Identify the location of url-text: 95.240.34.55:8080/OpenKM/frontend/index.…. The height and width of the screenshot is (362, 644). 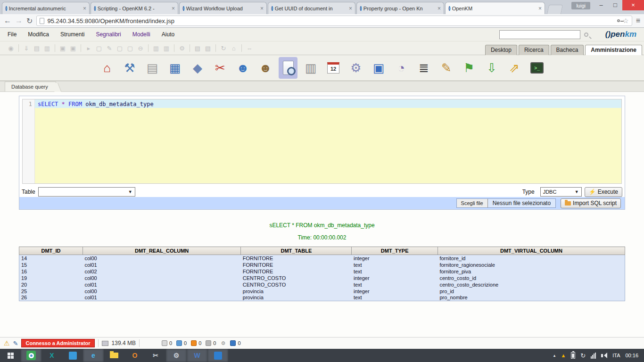
(331, 21).